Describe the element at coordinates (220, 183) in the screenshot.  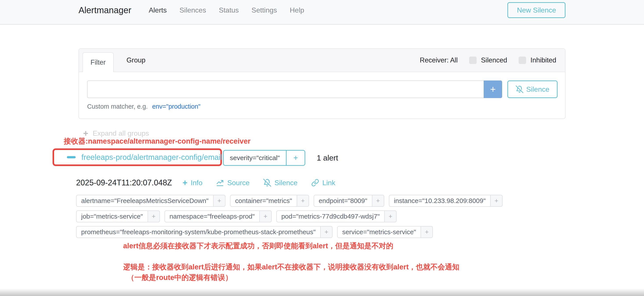
I see `chart-line-icon` at that location.